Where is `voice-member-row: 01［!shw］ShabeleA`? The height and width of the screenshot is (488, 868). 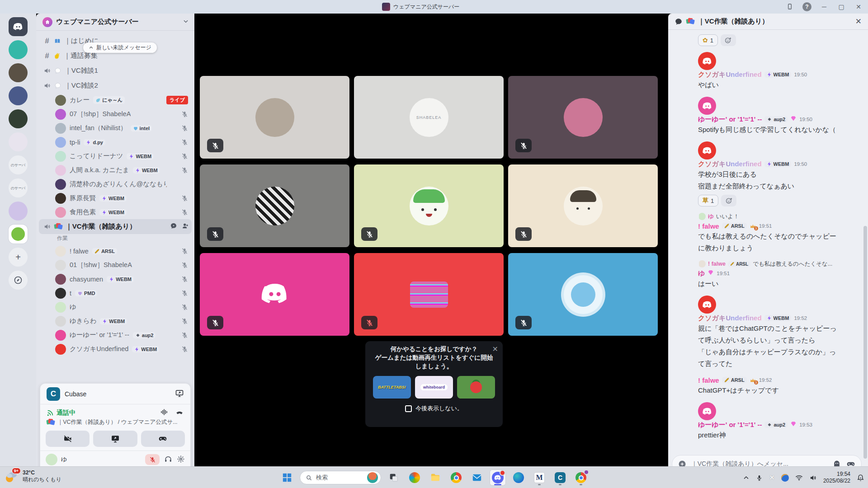 voice-member-row: 01［!shw］ShabeleA is located at coordinates (115, 265).